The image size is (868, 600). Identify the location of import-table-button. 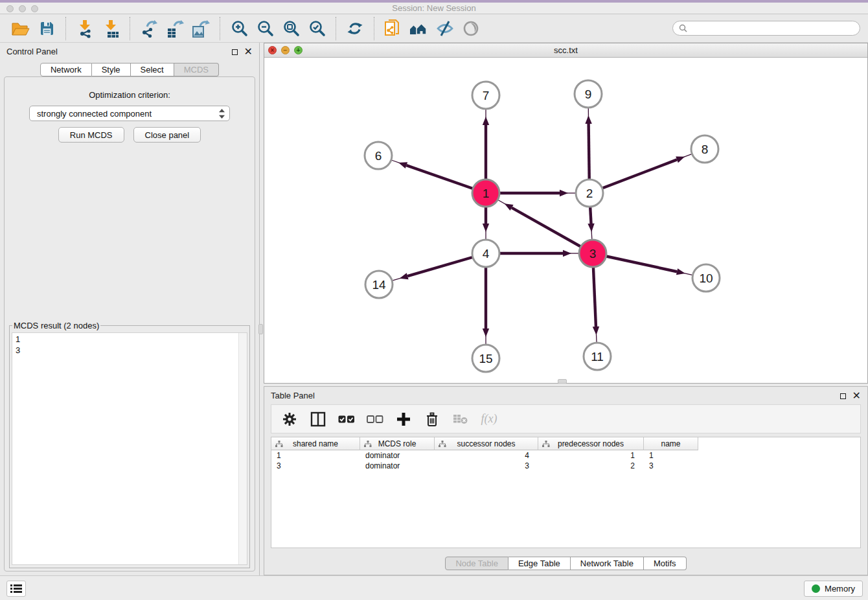
(111, 29).